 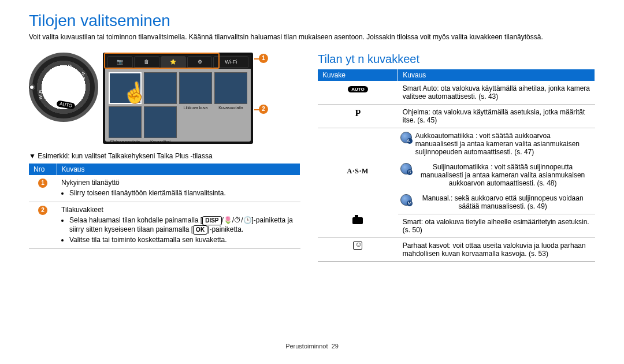 I want to click on touch-hand-icon: ☝, so click(x=135, y=92).